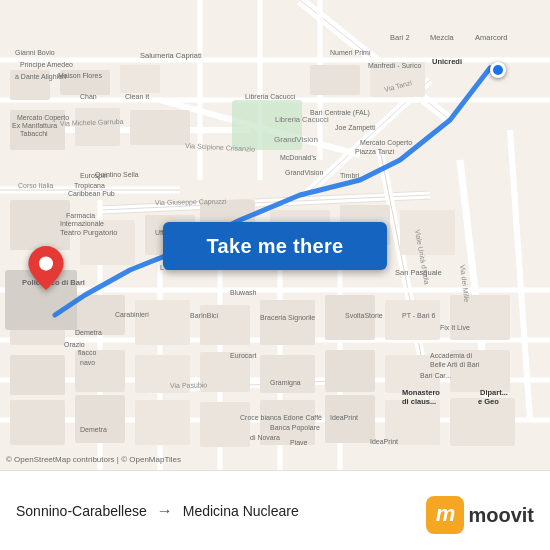  Describe the element at coordinates (455, 328) in the screenshot. I see `svg-text: Fix It Live` at that location.